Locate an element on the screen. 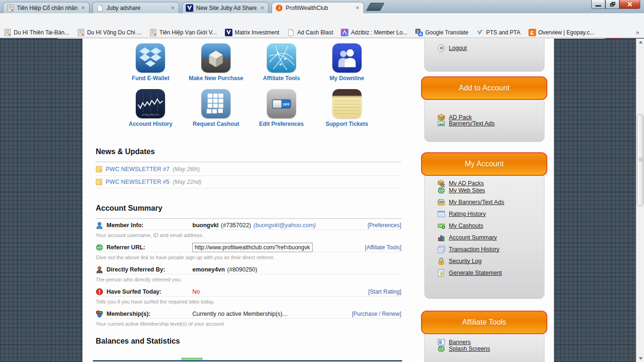 Image resolution: width=644 pixels, height=362 pixels. tab-novel-1: Tiên Hiệp Cổ chân nhân - × is located at coordinates (46, 8).